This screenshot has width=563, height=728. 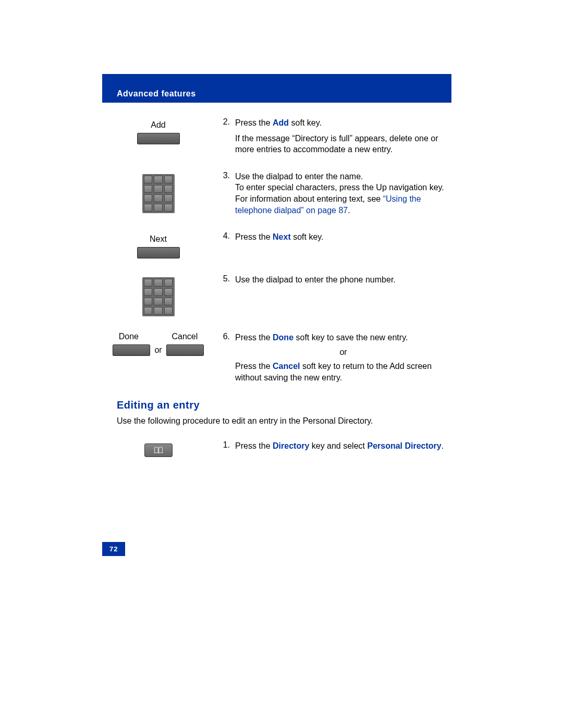 What do you see at coordinates (158, 450) in the screenshot?
I see `book-icon` at bounding box center [158, 450].